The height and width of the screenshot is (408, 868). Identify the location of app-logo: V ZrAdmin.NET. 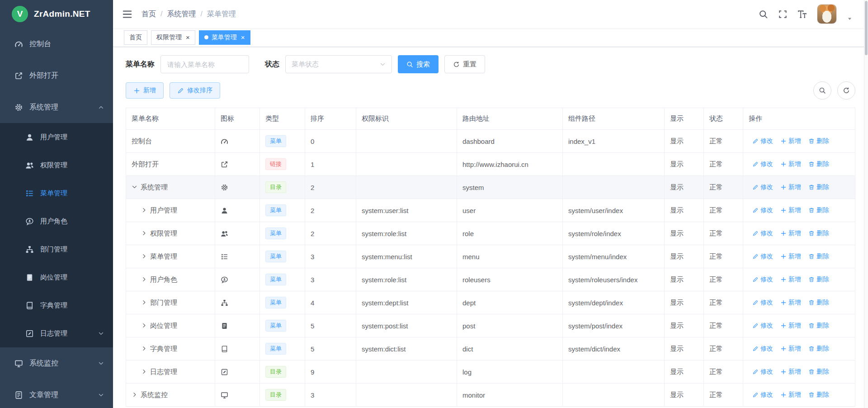
(57, 14).